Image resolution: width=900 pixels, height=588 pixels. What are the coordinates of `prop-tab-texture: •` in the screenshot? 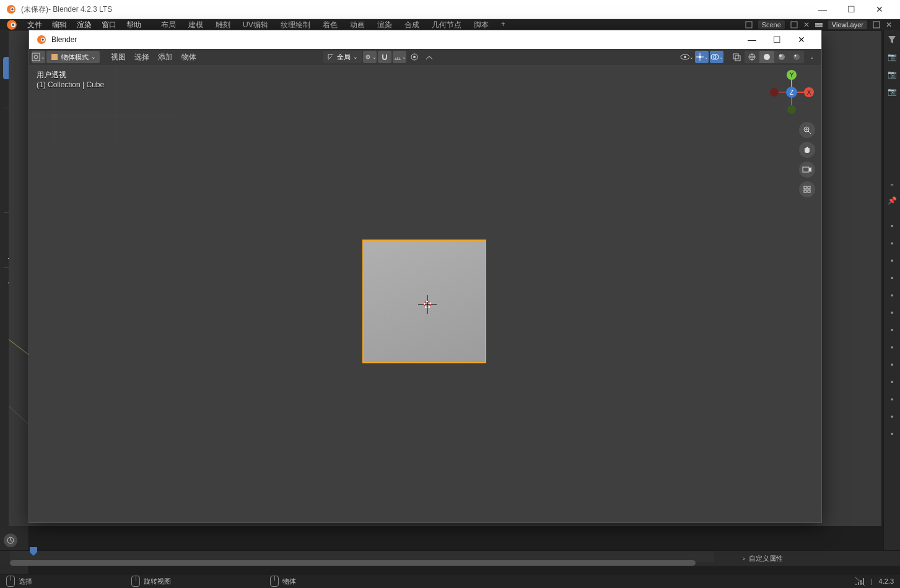 It's located at (892, 435).